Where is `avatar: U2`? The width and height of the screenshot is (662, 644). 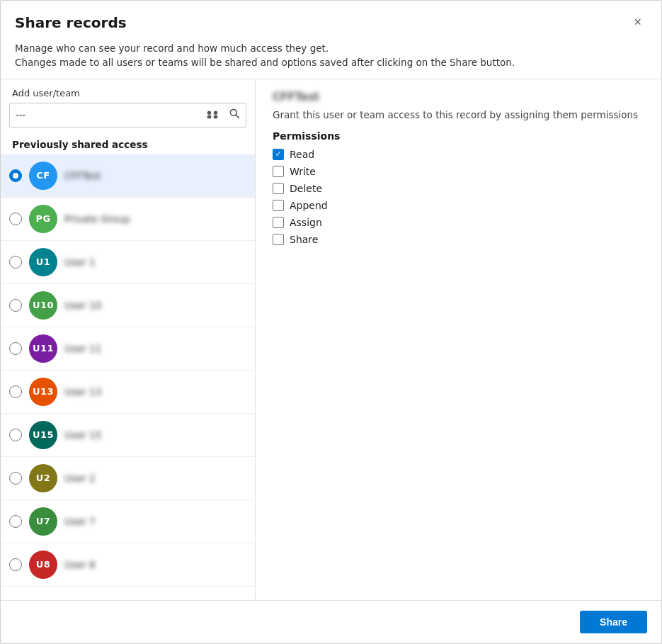 avatar: U2 is located at coordinates (43, 478).